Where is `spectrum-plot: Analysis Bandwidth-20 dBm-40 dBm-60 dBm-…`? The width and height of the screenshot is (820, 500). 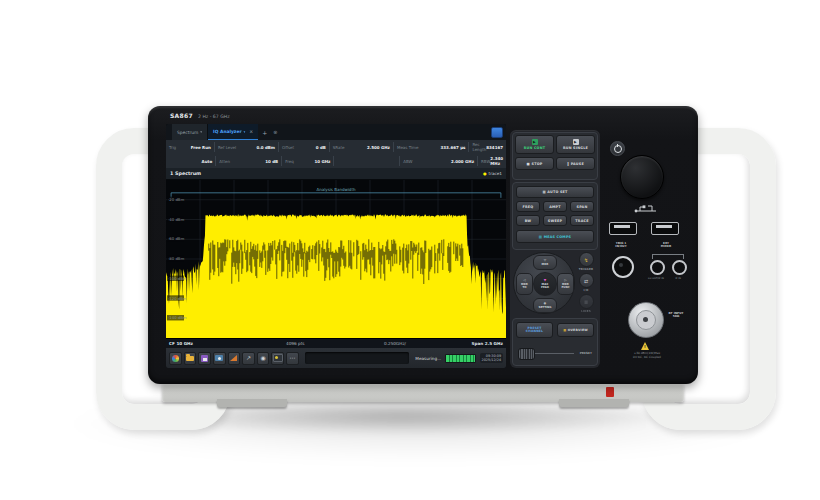
spectrum-plot: Analysis Bandwidth-20 dBm-40 dBm-60 dBm-… is located at coordinates (336, 259).